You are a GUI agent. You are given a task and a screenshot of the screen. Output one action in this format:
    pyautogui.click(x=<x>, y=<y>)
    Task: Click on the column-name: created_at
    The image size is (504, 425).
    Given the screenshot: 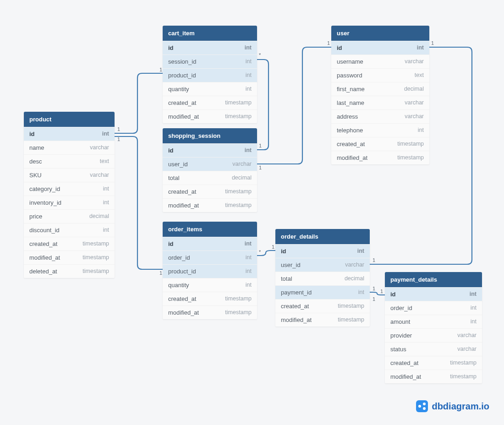 What is the action you would take?
    pyautogui.click(x=404, y=363)
    